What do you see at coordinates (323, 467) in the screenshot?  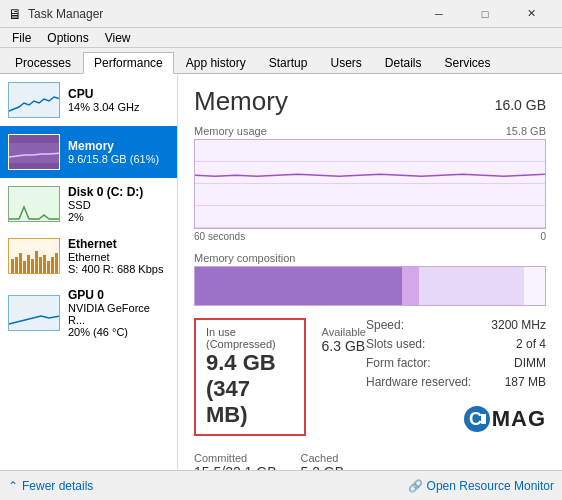 I see `cached-value: 5.2 GB` at bounding box center [323, 467].